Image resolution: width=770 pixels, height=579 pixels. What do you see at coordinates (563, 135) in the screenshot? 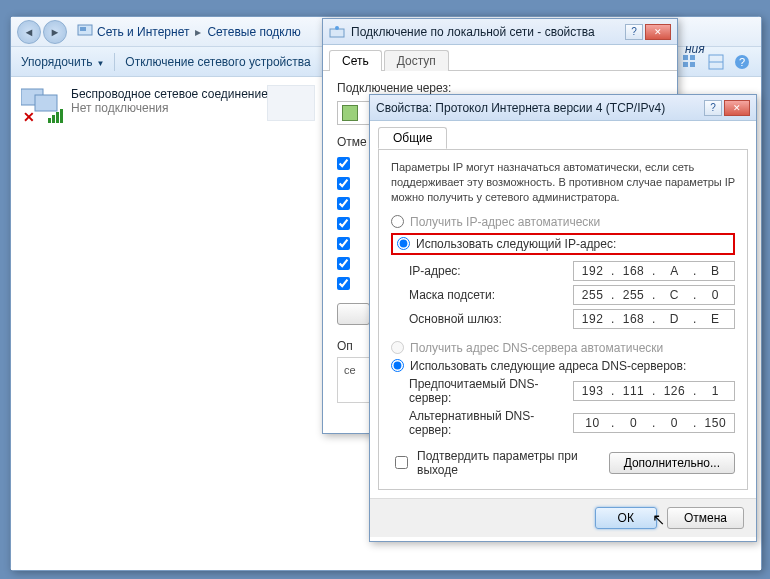
I see `ipv4-tabs: Общие` at bounding box center [563, 135].